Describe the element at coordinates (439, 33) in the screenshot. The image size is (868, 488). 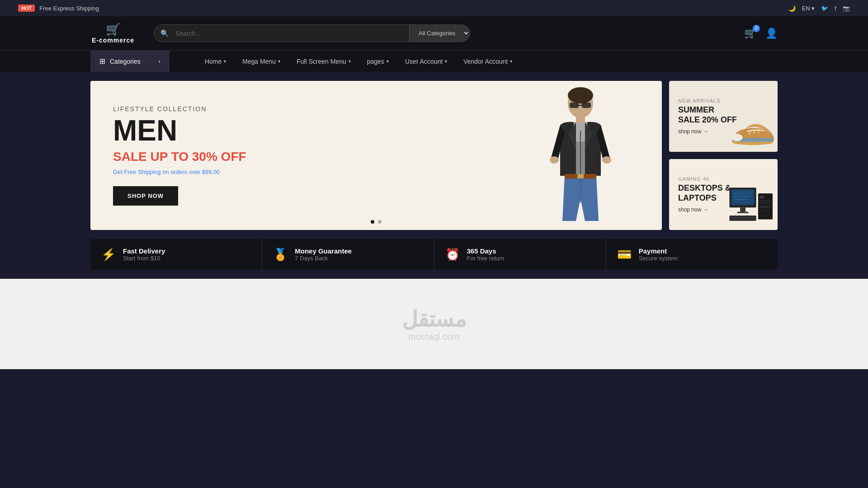
I see `category-select: All Categories` at that location.